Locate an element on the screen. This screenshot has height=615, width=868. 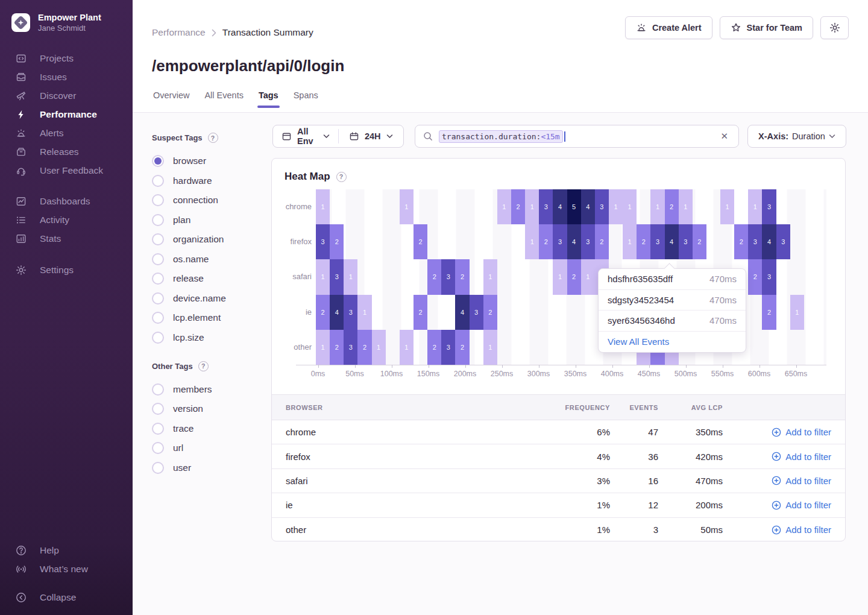
radio-user is located at coordinates (158, 468).